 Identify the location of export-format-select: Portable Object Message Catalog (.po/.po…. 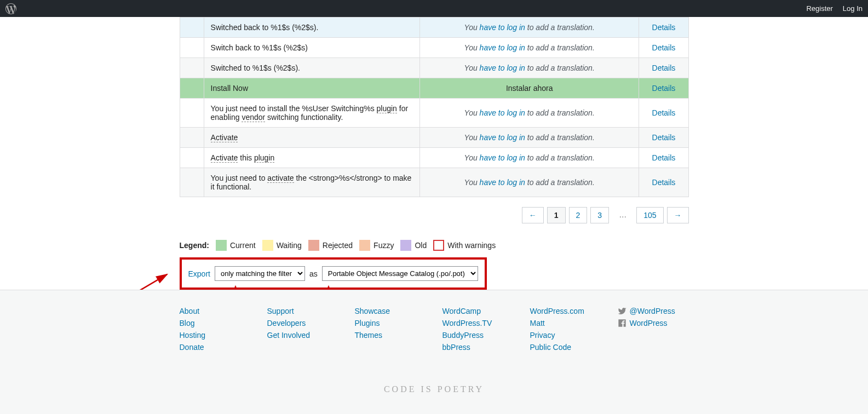
(400, 274).